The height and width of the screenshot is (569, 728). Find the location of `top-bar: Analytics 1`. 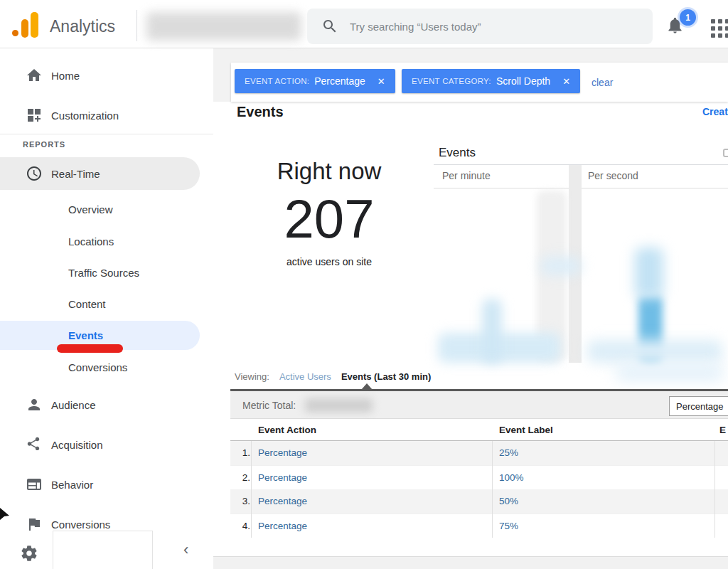

top-bar: Analytics 1 is located at coordinates (364, 24).